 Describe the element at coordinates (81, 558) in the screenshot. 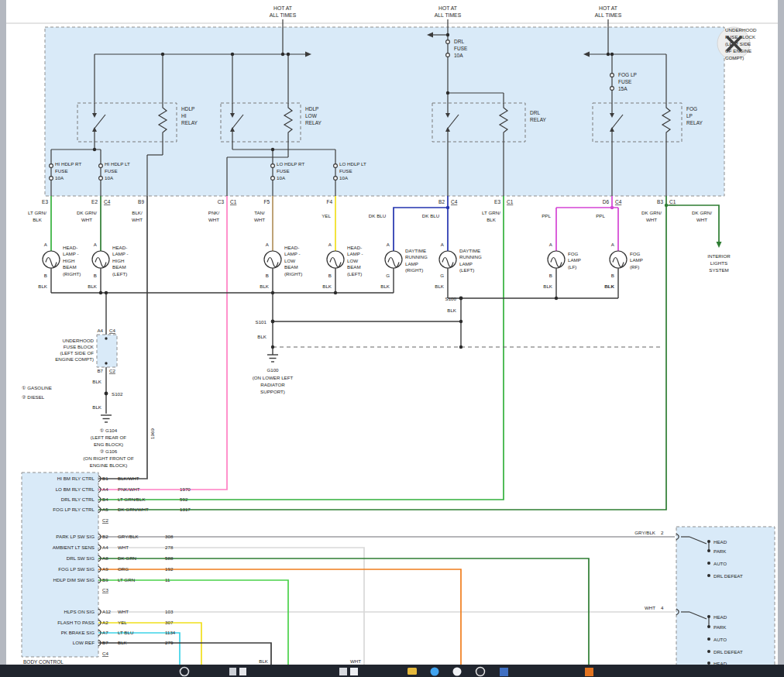

I see `svg-text: DRL SW SIG` at that location.